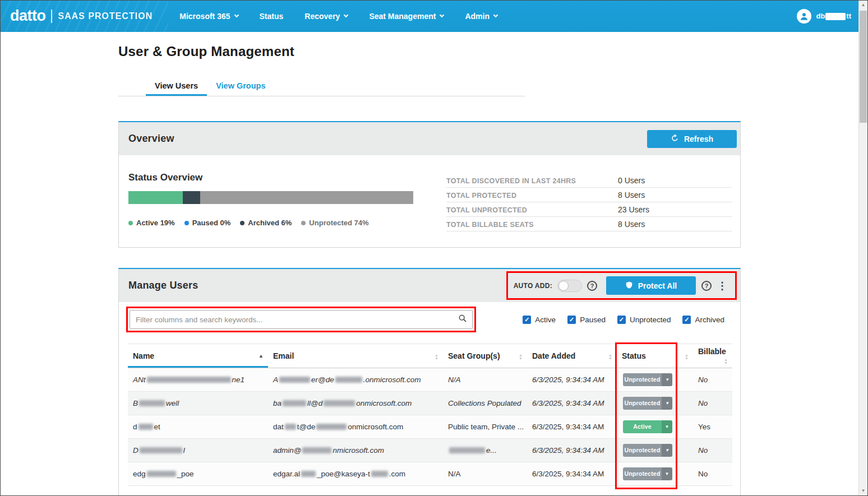 The image size is (868, 496). What do you see at coordinates (271, 16) in the screenshot?
I see `nav-item-status: Status` at bounding box center [271, 16].